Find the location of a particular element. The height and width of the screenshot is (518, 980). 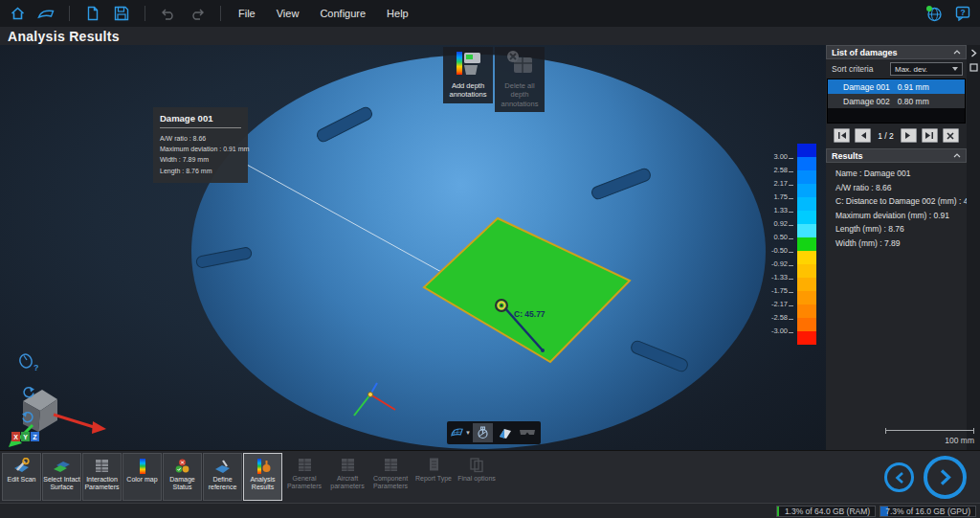

previous-page-button is located at coordinates (863, 136).